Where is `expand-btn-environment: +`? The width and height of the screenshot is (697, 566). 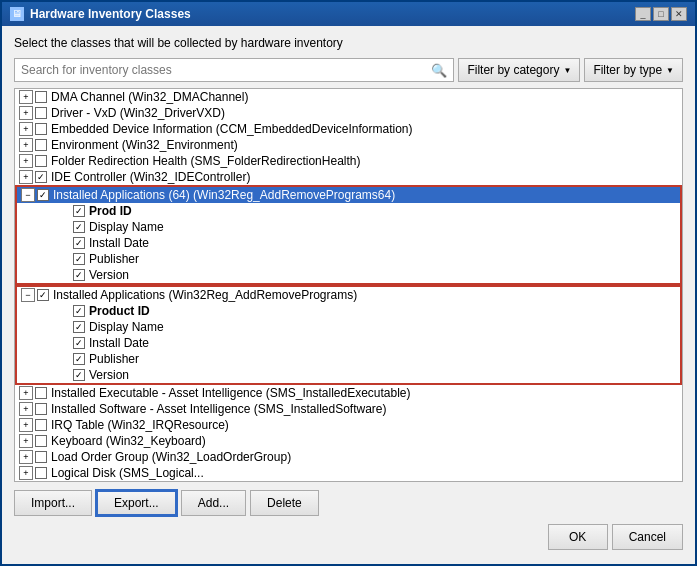
expand-btn-environment: + is located at coordinates (26, 145).